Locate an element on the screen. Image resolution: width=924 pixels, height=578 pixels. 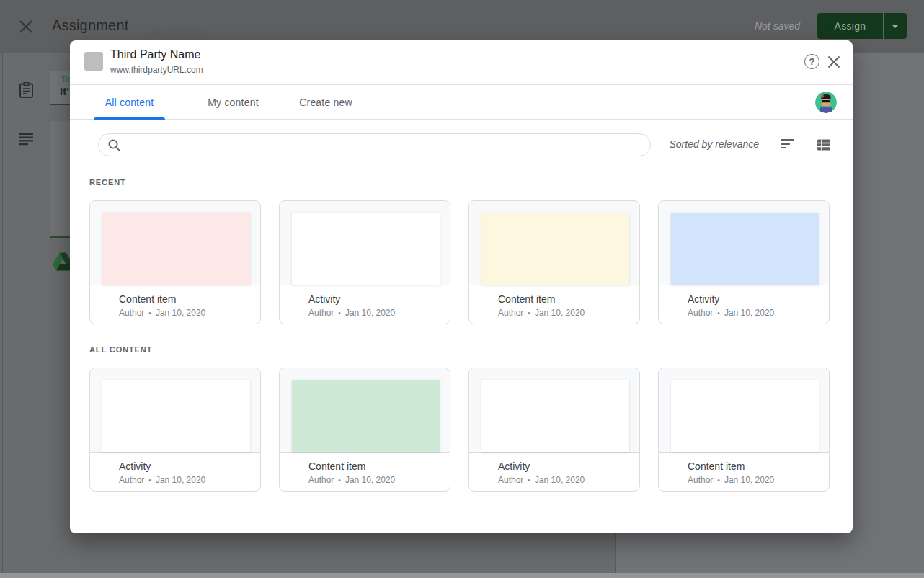
save-status: Not saved is located at coordinates (777, 26).